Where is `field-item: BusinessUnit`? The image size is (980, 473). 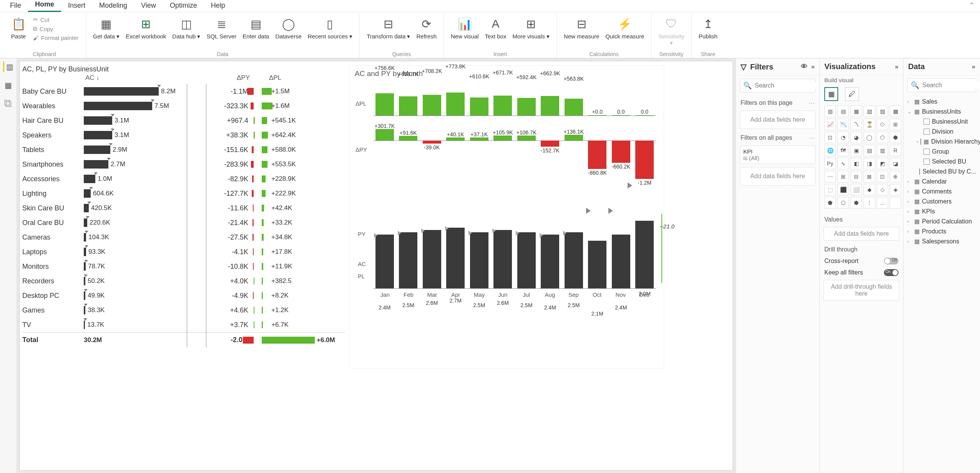
field-item: BusinessUnit is located at coordinates (942, 122).